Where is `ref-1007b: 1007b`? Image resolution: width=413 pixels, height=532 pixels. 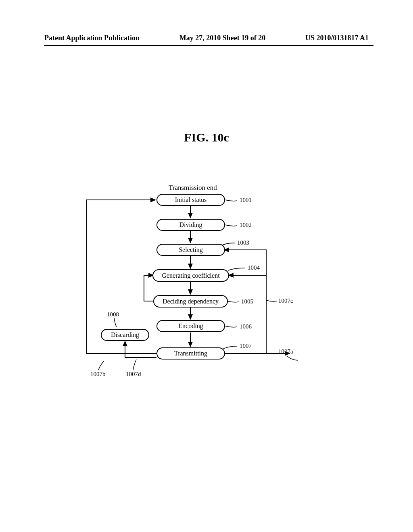 ref-1007b: 1007b is located at coordinates (98, 374).